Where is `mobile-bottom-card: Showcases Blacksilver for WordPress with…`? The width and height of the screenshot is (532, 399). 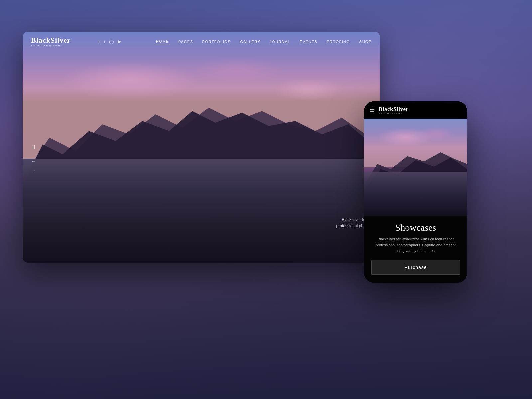
mobile-bottom-card: Showcases Blacksilver for WordPress with… is located at coordinates (416, 249).